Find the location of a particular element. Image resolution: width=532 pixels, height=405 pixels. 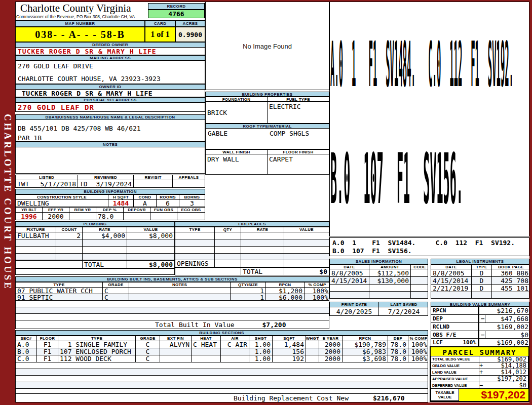

print-date-header: PRINT DATE is located at coordinates (355, 305).